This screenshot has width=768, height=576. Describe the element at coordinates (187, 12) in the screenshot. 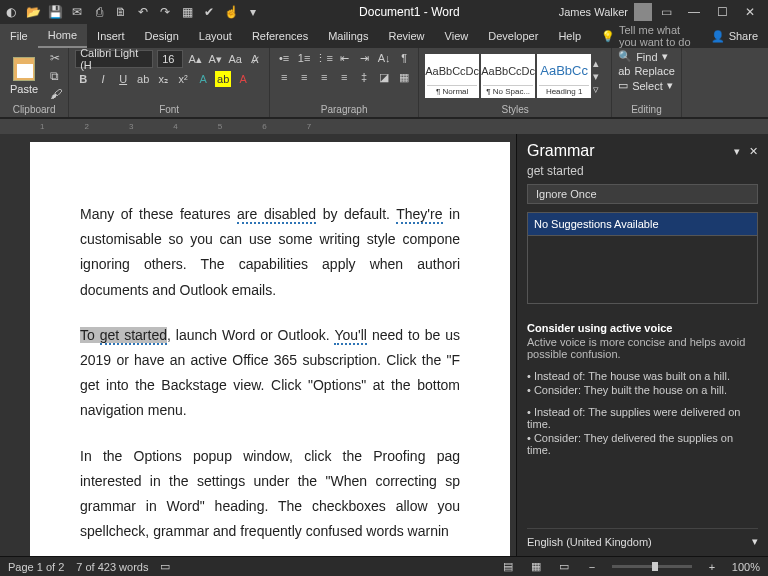

I see `table-icon: ▦` at that location.